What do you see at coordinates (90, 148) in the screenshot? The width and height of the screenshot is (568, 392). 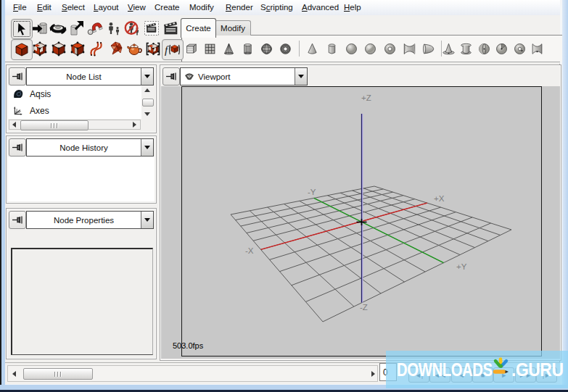 I see `node-history-combo: Node History` at bounding box center [90, 148].